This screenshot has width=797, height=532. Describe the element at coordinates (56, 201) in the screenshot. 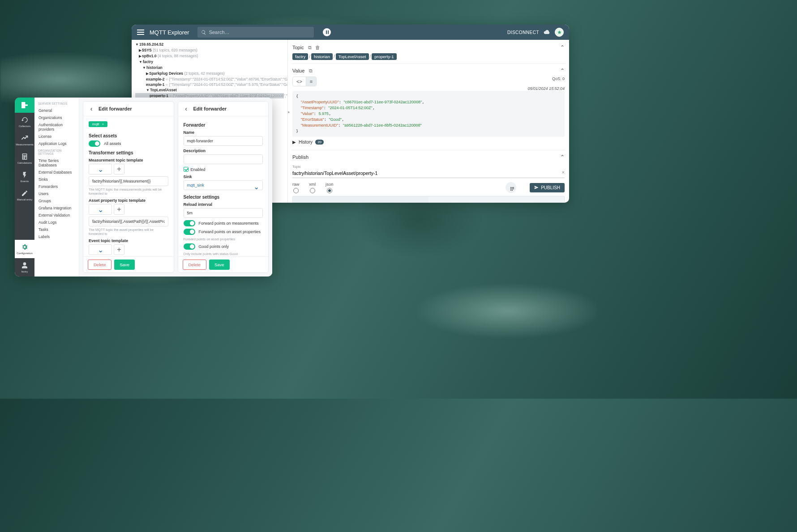

I see `sidebar-item: Groups` at that location.